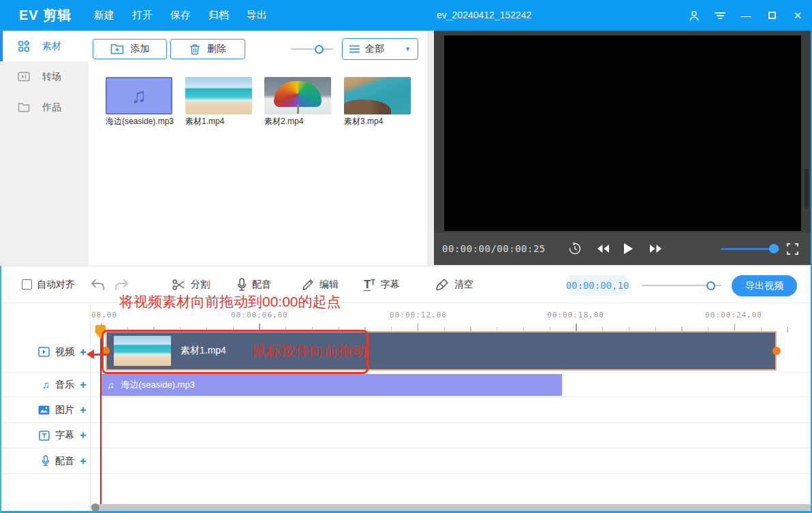  Describe the element at coordinates (139, 95) in the screenshot. I see `material-audio-seaside: ♫` at that location.